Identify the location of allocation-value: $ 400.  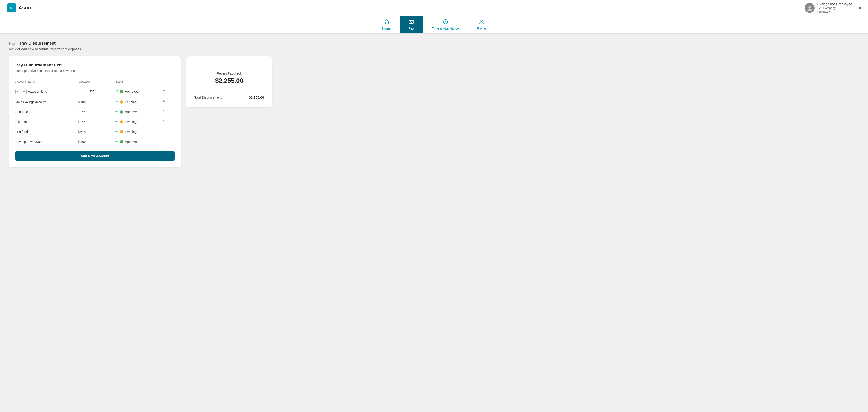
(82, 142).